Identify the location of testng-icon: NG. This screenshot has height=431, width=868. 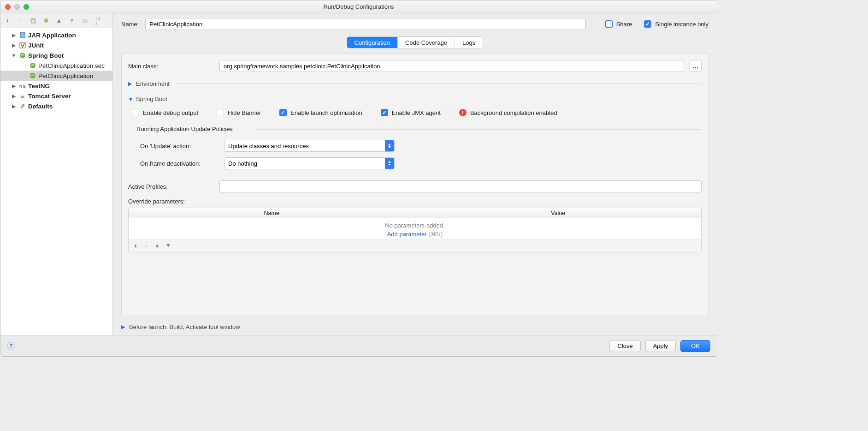
(23, 86).